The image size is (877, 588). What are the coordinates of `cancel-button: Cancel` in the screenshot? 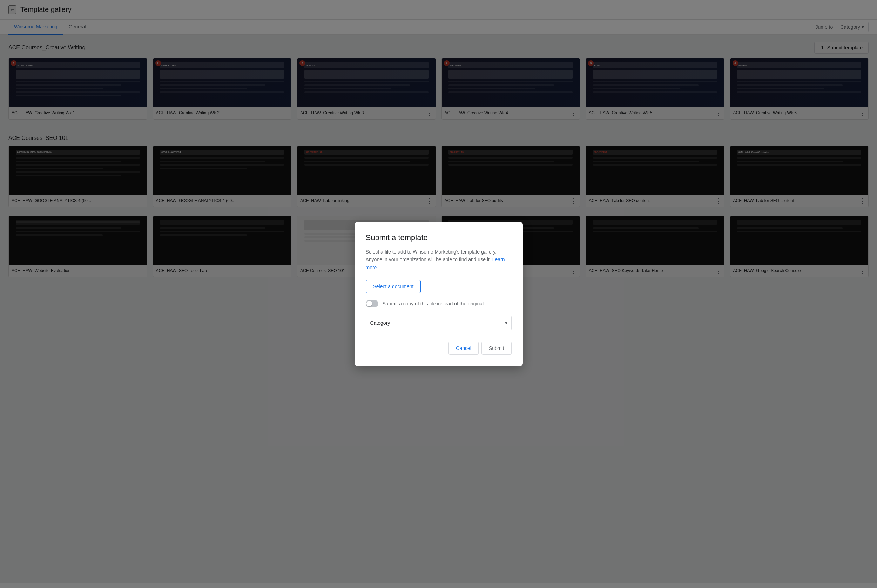 It's located at (463, 348).